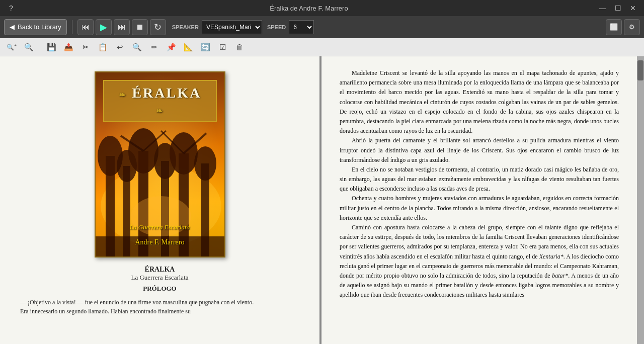  Describe the element at coordinates (160, 164) in the screenshot. I see `book-cover: ❧ ÉRALKA ❧ La Guerrera Escarlata Andre F…` at that location.